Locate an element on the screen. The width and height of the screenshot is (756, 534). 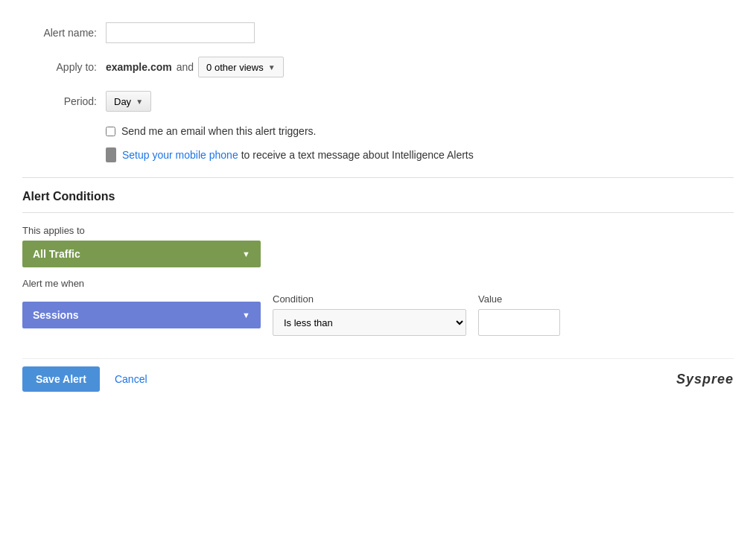
mobile-phone-link: Setup your mobile phone is located at coordinates (180, 155).